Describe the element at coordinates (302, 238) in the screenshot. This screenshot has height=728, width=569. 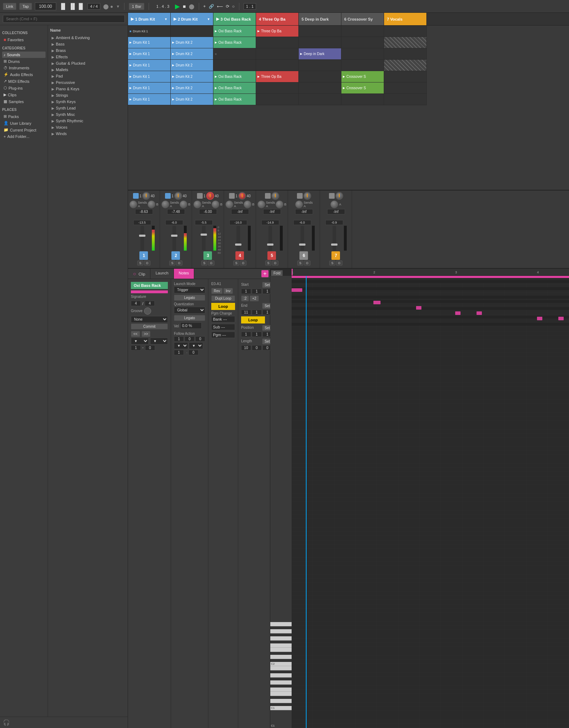
I see `ch6-fader` at that location.